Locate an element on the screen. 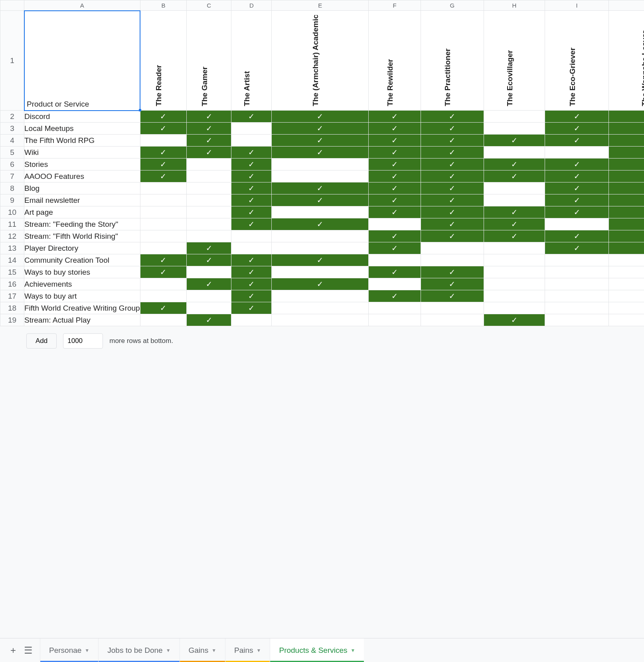 The width and height of the screenshot is (644, 662). column-header-A: A is located at coordinates (82, 6).